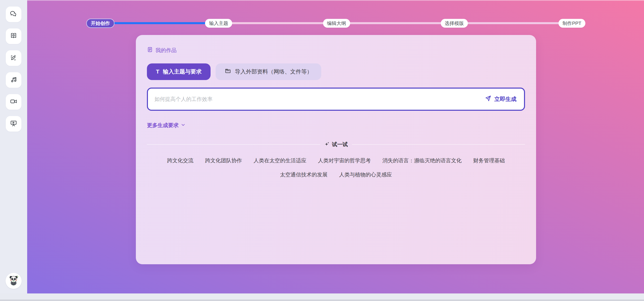  Describe the element at coordinates (228, 72) in the screenshot. I see `folder-icon` at that location.